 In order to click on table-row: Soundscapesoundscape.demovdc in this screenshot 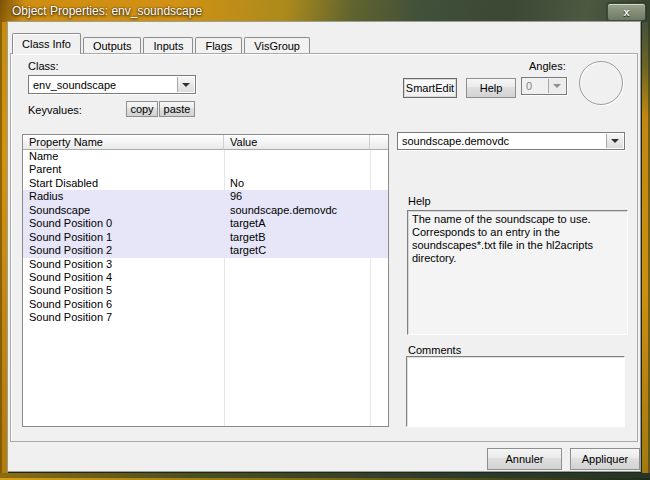, I will do `click(206, 210)`.